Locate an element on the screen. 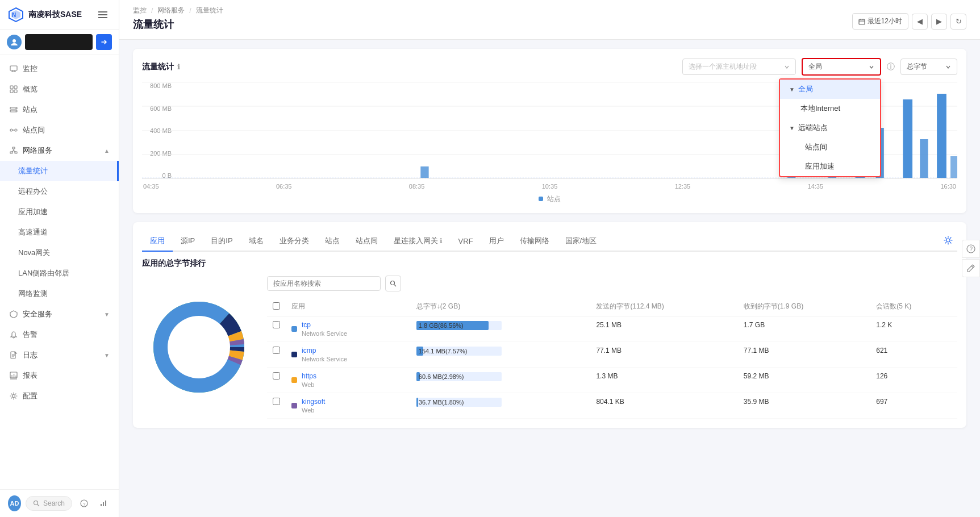 The height and width of the screenshot is (517, 980). scope-info-icon: ⓘ is located at coordinates (891, 67).